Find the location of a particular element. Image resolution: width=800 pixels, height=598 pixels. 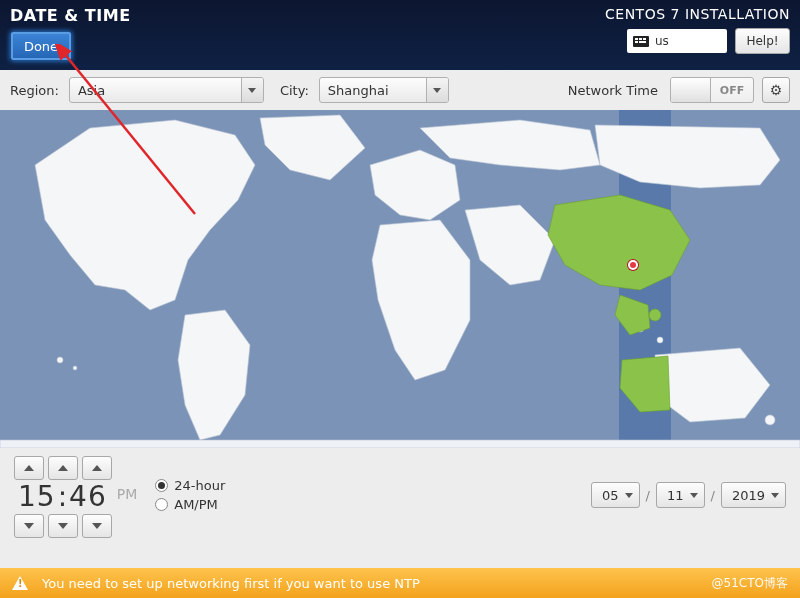

keyboard-icon is located at coordinates (641, 42).